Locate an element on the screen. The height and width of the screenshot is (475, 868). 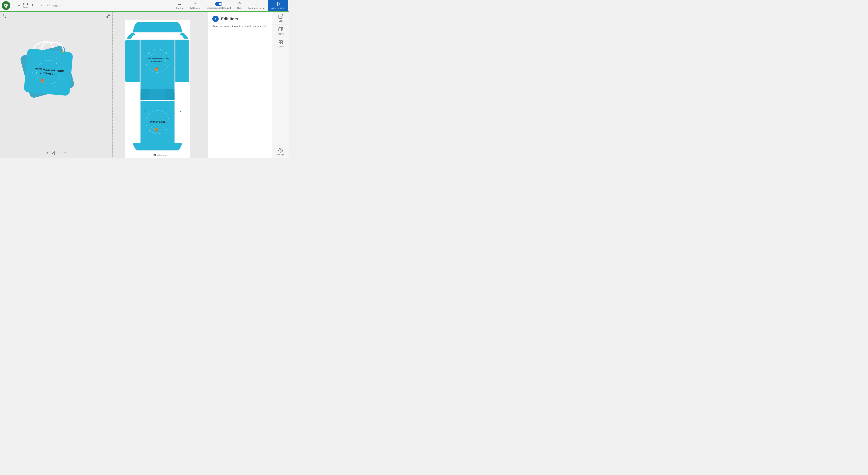
add-image-label: Add image is located at coordinates (195, 8).